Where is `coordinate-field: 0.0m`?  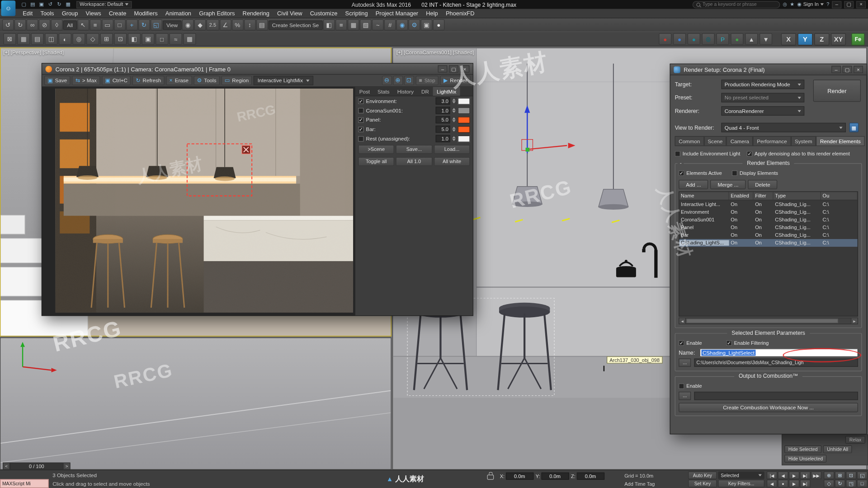 coordinate-field: 0.0m is located at coordinates (590, 476).